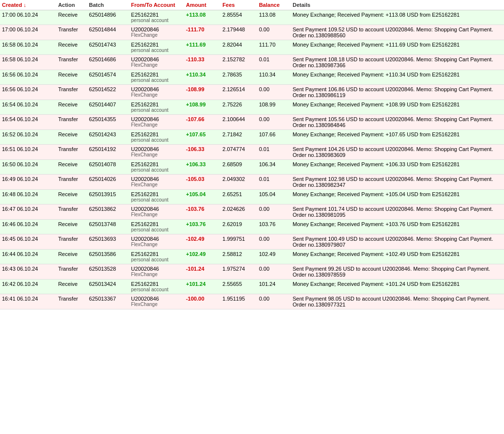 The width and height of the screenshot is (504, 434). What do you see at coordinates (28, 242) in the screenshot?
I see `cell-created: 16:45 06.10.24` at bounding box center [28, 242].